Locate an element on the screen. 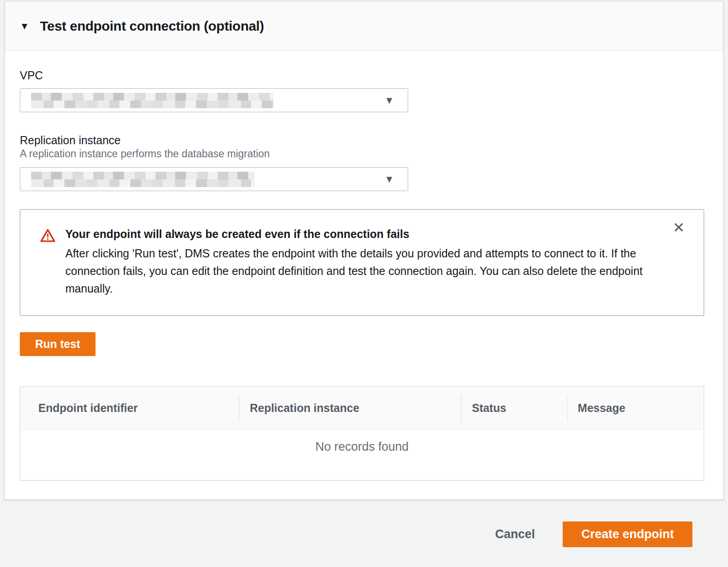 This screenshot has width=728, height=567. warning-icon is located at coordinates (48, 263).